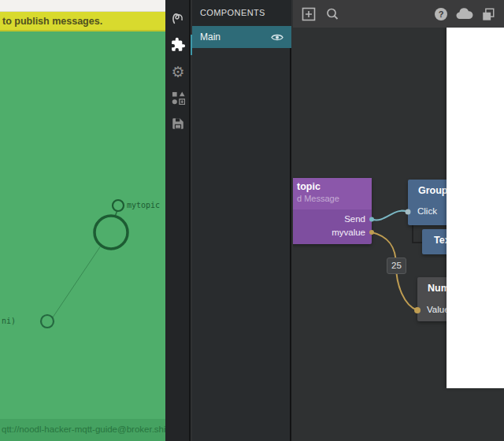  I want to click on topic-circle, so click(118, 206).